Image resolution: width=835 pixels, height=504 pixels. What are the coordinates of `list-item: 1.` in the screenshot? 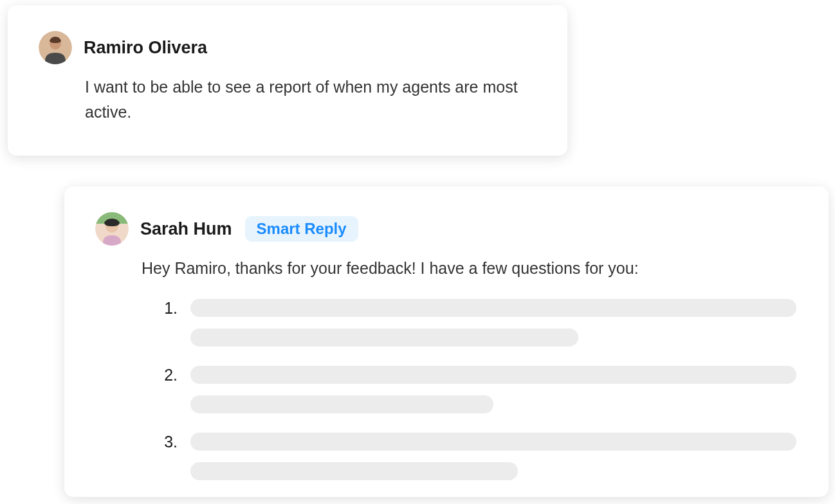 It's located at (479, 323).